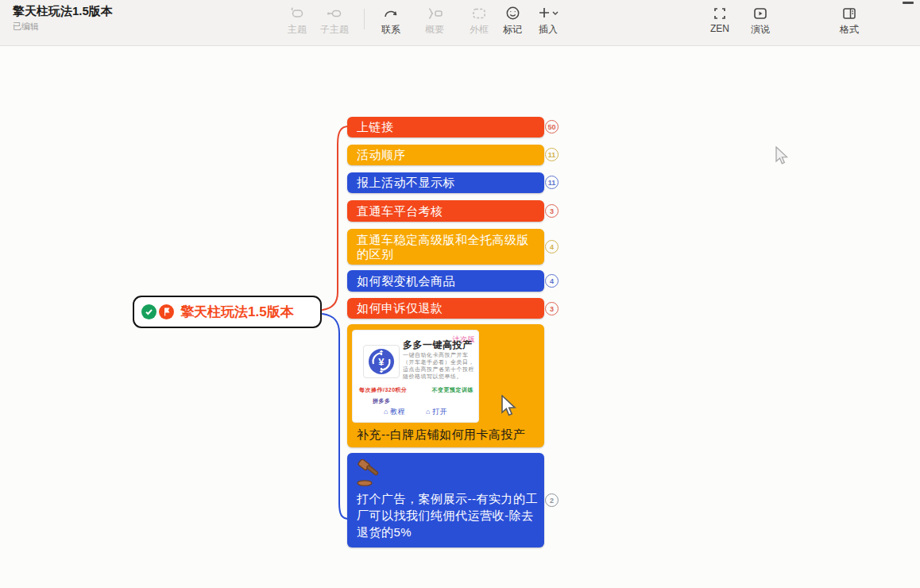 This screenshot has width=920, height=588. I want to click on embedded-plugin-card: 计次版 ¥ 多多一键高投产 一键自动化卡高投产开车（开车老手必看）全类目，适点击…, so click(416, 377).